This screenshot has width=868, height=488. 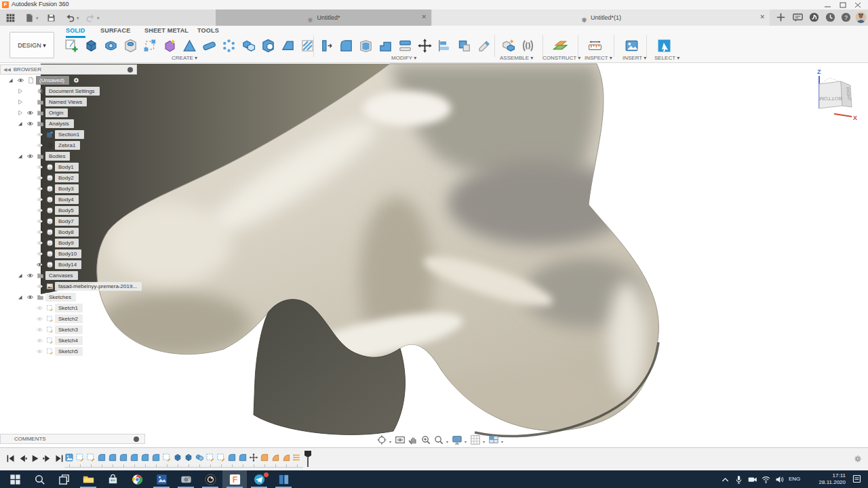 I want to click on chrome-taskbar-icon, so click(x=137, y=479).